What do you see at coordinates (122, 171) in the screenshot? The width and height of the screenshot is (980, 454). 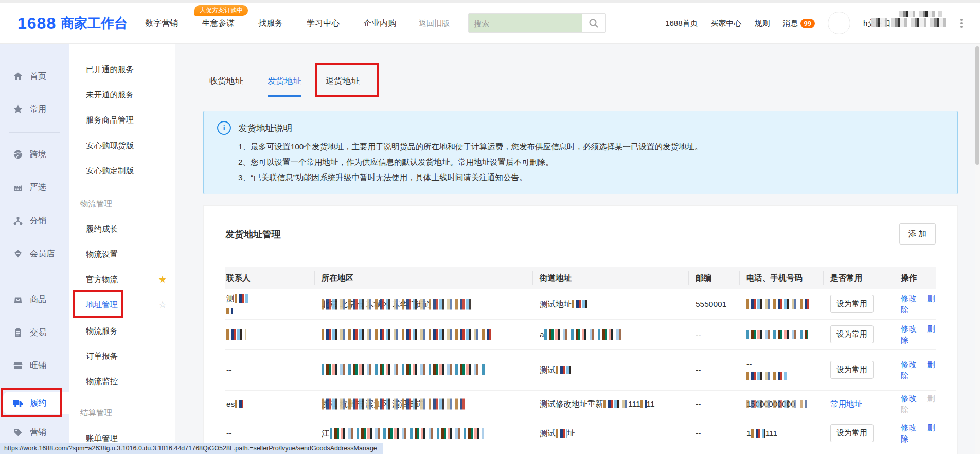 I see `submenu-anxingou-custom: 安心购定制版` at bounding box center [122, 171].